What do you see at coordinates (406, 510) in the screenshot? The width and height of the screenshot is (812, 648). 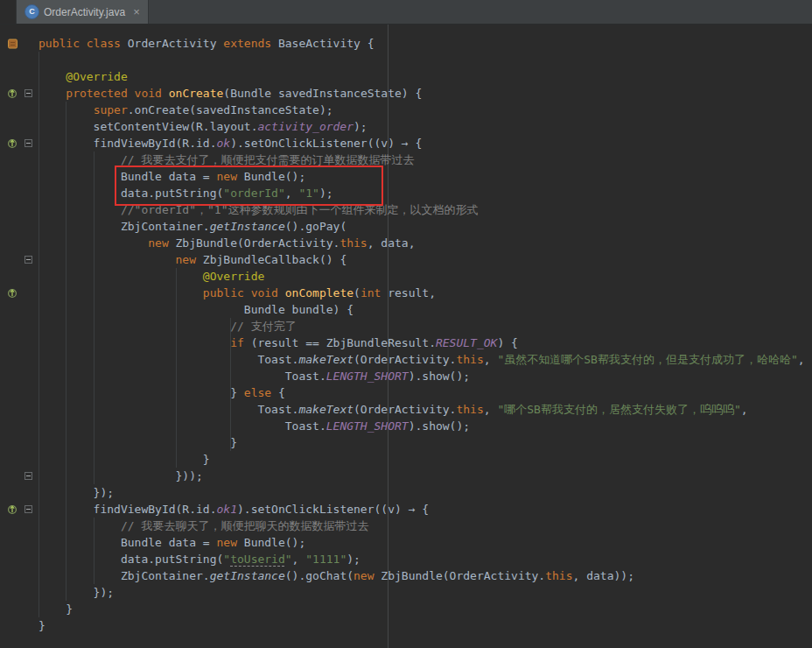 I see `code-line: findViewById(R.id.ok1).setOnClickListene…` at bounding box center [406, 510].